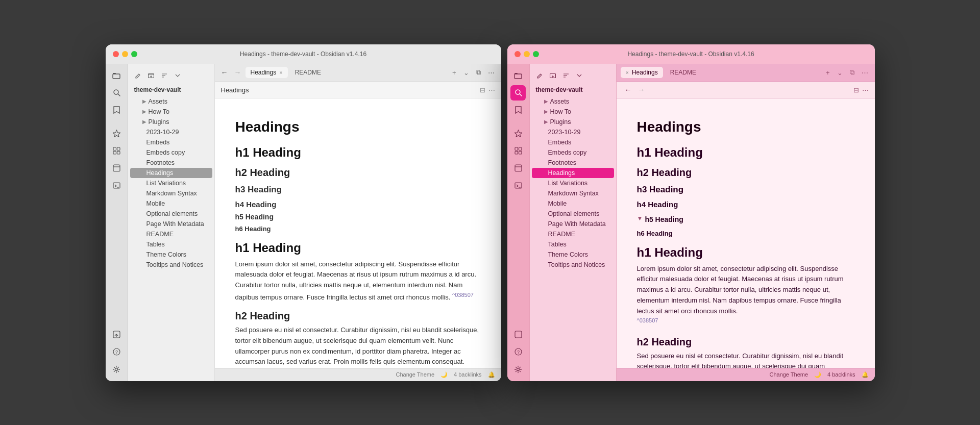 The width and height of the screenshot is (980, 425). I want to click on tab-close-headings: ×, so click(281, 72).